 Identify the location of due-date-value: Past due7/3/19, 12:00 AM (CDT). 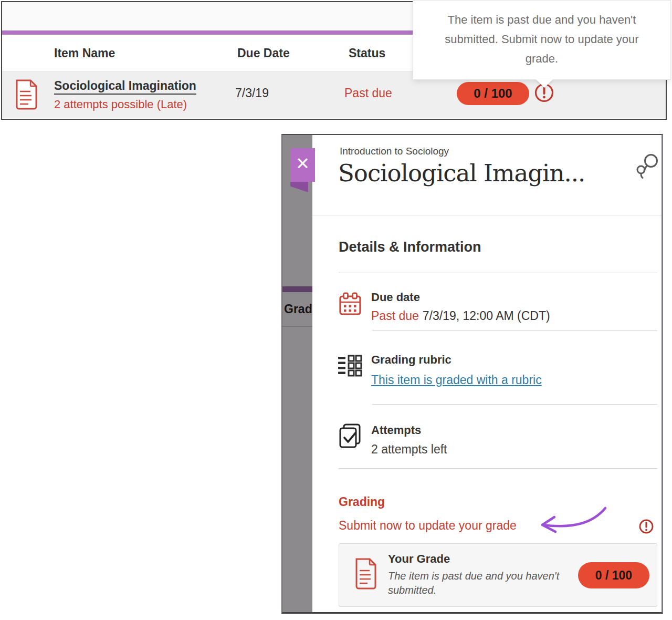
(461, 316).